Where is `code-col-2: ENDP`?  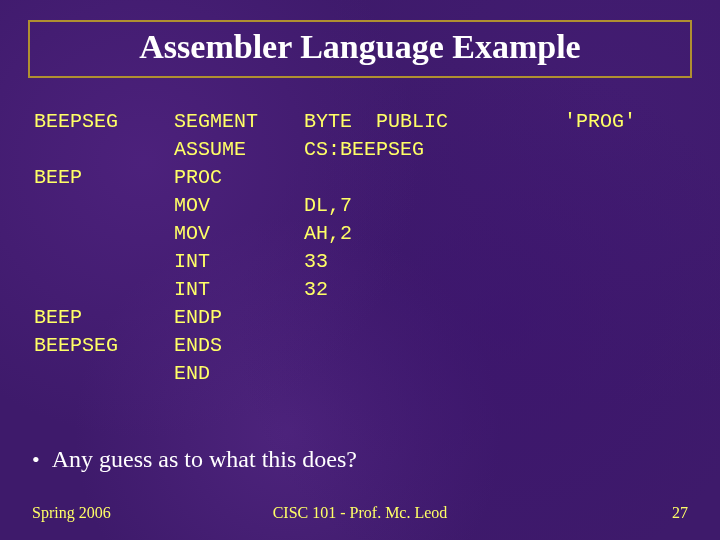
code-col-2: ENDP is located at coordinates (239, 318).